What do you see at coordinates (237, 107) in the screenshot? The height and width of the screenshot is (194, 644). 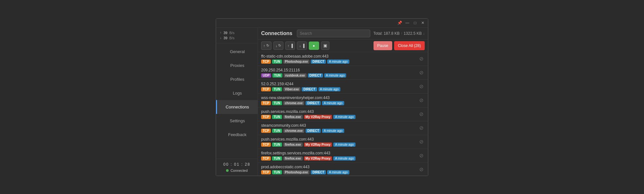 I see `sidebar-item-connections: Connections` at bounding box center [237, 107].